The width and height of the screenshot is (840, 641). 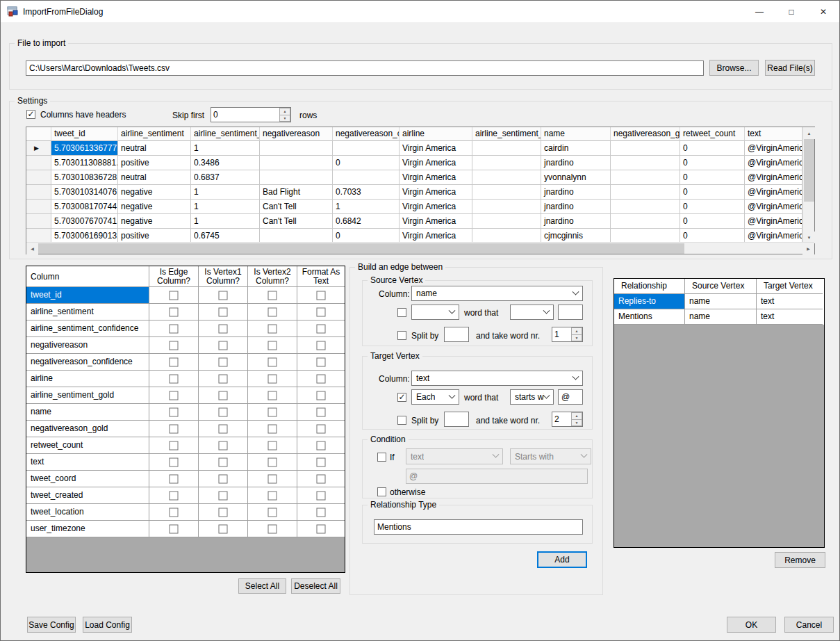 What do you see at coordinates (532, 312) in the screenshot?
I see `source-match-select` at bounding box center [532, 312].